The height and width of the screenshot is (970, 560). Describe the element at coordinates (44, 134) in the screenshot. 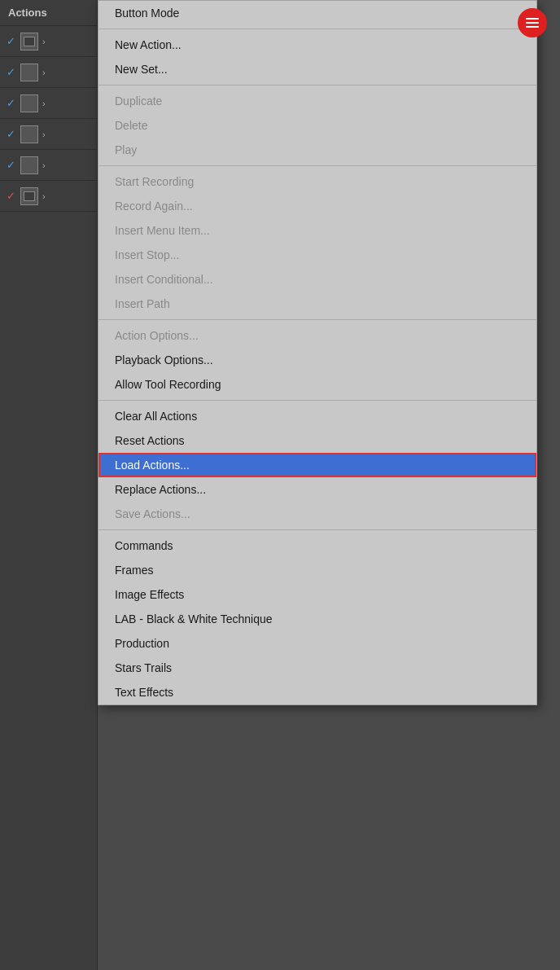

I see `chevron-icon-4: ›` at that location.